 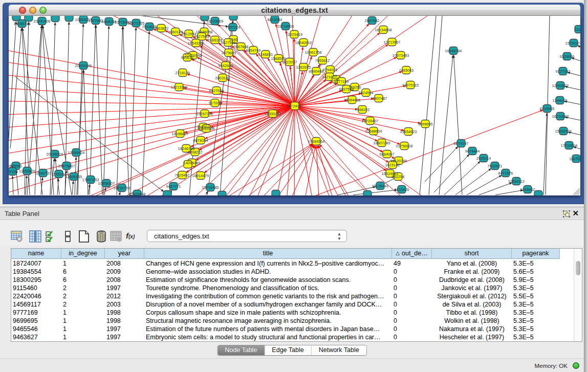 What do you see at coordinates (268, 254) in the screenshot?
I see `column-header-title: title` at bounding box center [268, 254].